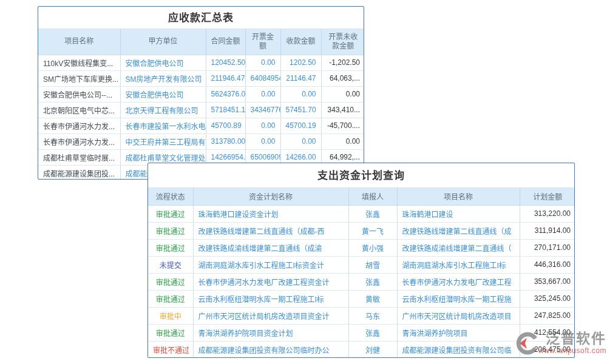  What do you see at coordinates (171, 197) in the screenshot?
I see `expenditure-column-header: 流程状态` at bounding box center [171, 197].